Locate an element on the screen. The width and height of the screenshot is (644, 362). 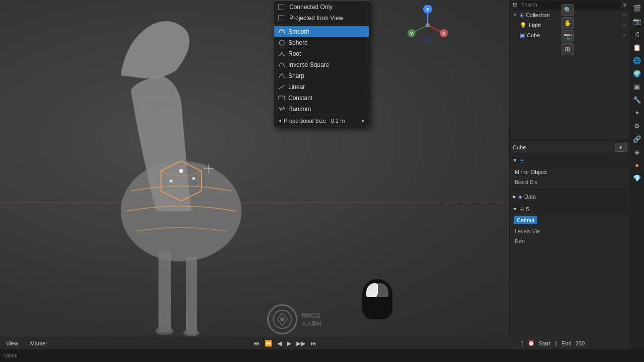
properties-panel: Cube + ▼ ⊟ Mirror Object Bisect Dis ▶ ◈ … is located at coordinates (570, 245).